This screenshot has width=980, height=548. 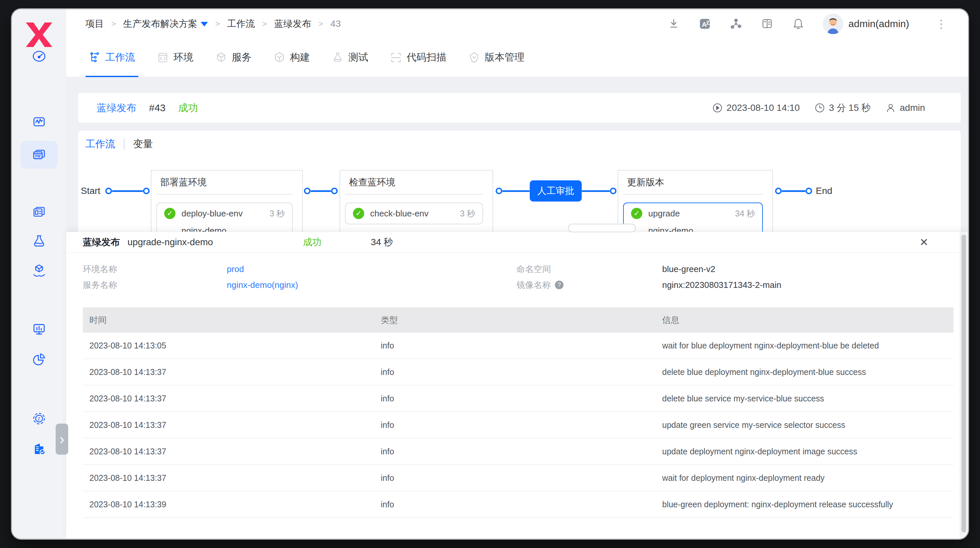 What do you see at coordinates (39, 271) in the screenshot?
I see `sidebar-item-delivery` at bounding box center [39, 271].